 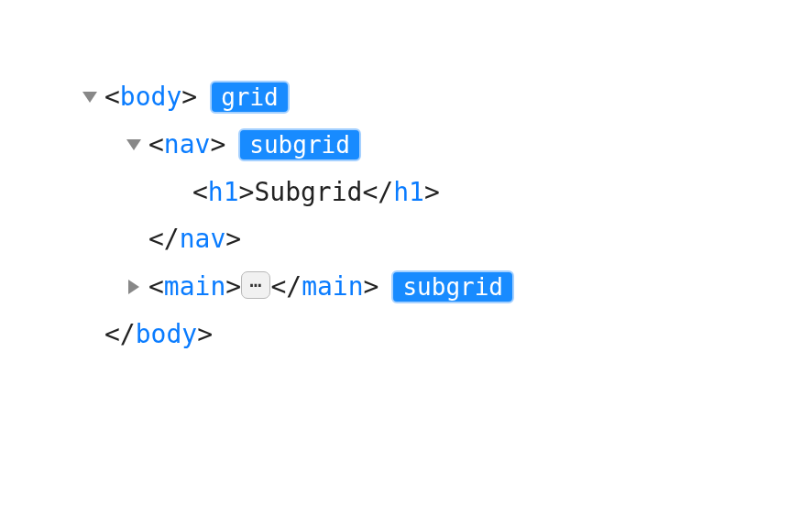 What do you see at coordinates (150, 97) in the screenshot?
I see `tag-name-body: body` at bounding box center [150, 97].